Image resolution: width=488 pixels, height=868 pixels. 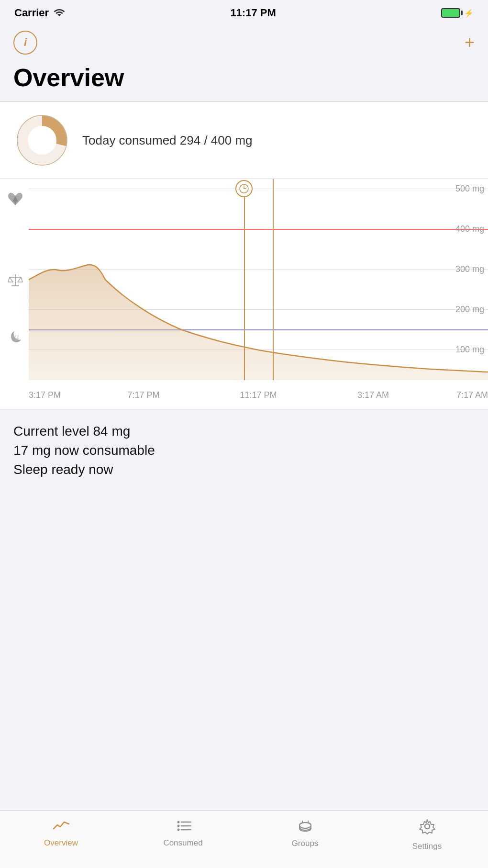 I want to click on page-title-section: Overview, so click(x=244, y=80).